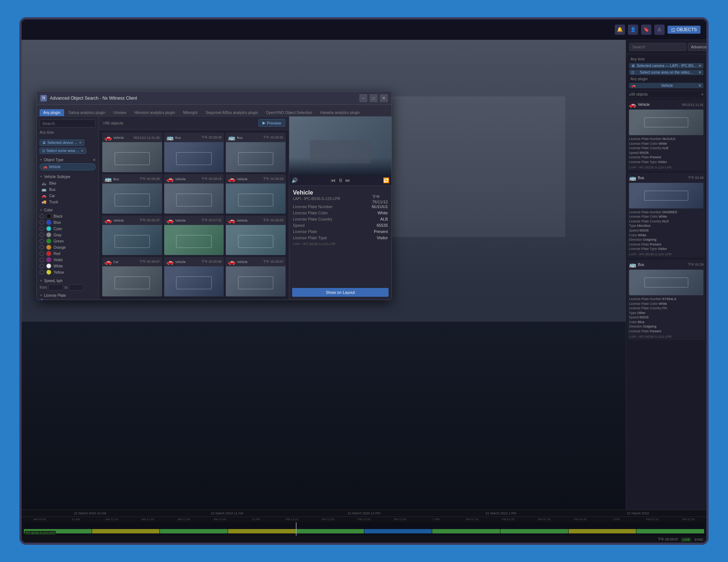 This screenshot has width=728, height=562. What do you see at coordinates (42, 254) in the screenshot?
I see `color-red-radio` at bounding box center [42, 254].